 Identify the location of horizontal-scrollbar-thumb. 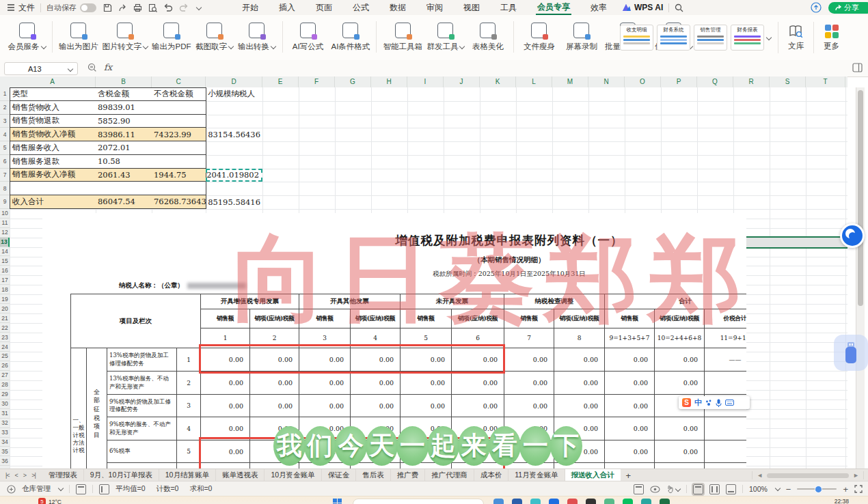
(808, 475).